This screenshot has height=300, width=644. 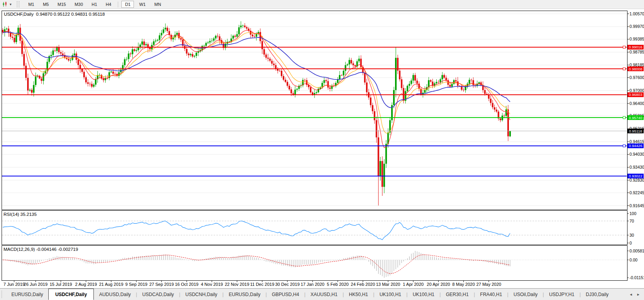 I want to click on tab-scroll-right-icon: ►, so click(x=639, y=294).